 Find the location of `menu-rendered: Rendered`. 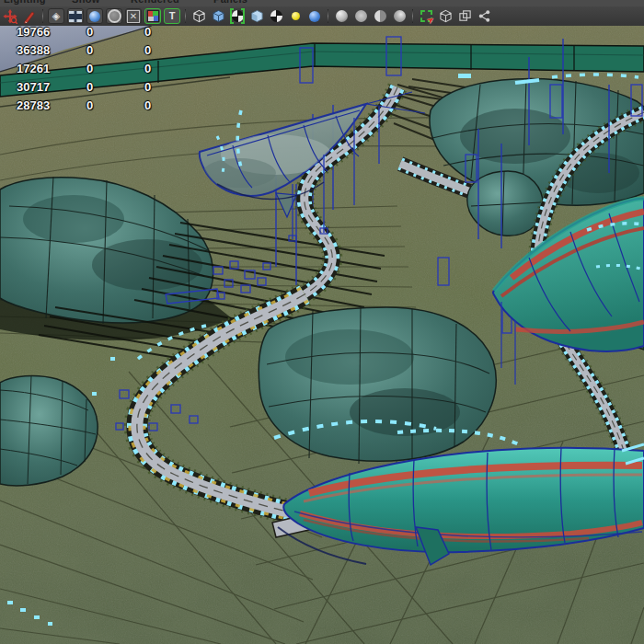

menu-rendered: Rendered is located at coordinates (155, 2).